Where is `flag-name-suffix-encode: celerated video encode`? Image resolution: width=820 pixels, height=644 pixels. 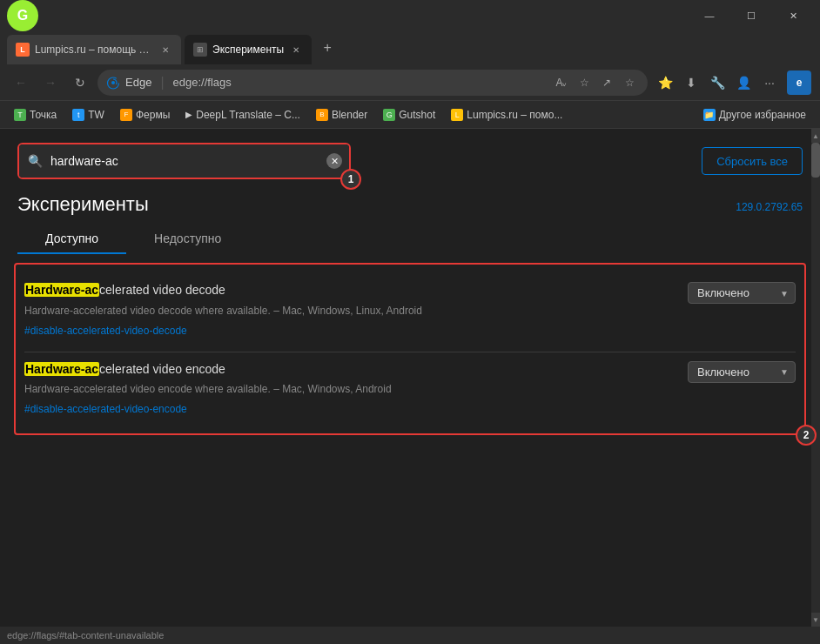
flag-name-suffix-encode: celerated video encode is located at coordinates (162, 369).